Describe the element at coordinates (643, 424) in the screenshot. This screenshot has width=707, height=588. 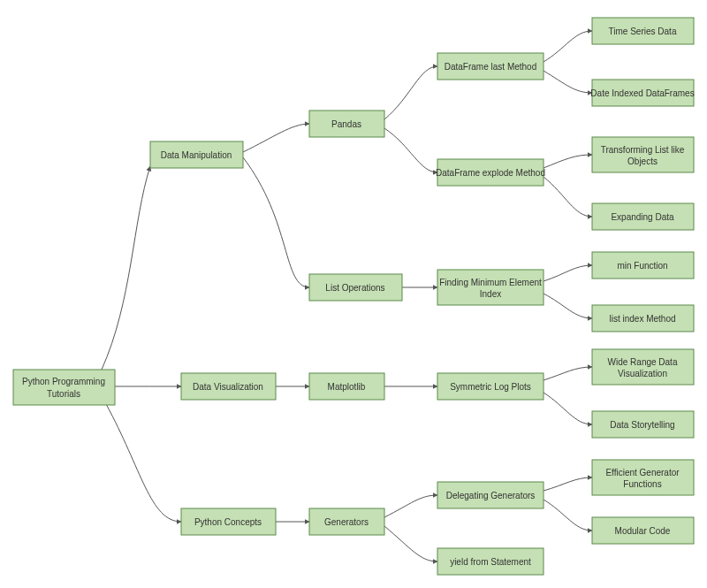
I see `node-data-storytelling: Data Storytelling` at that location.